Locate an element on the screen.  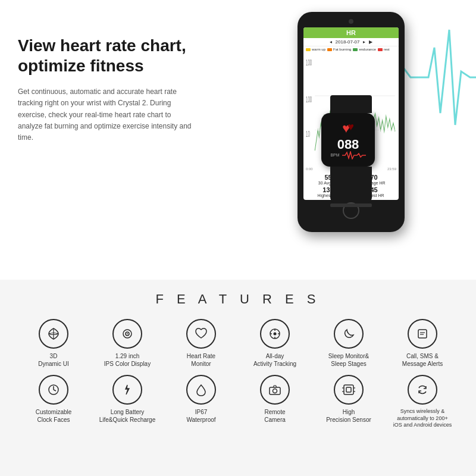
time-start: 0:00 is located at coordinates (309, 169).